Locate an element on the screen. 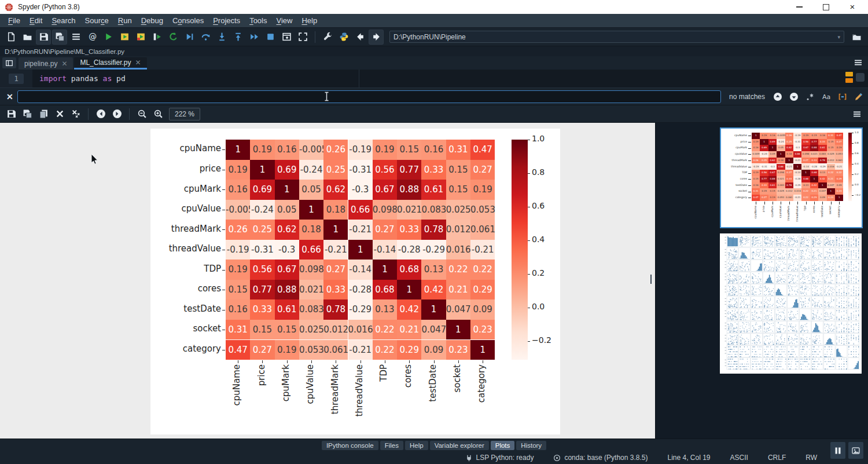  debug-continue-button is located at coordinates (189, 37).